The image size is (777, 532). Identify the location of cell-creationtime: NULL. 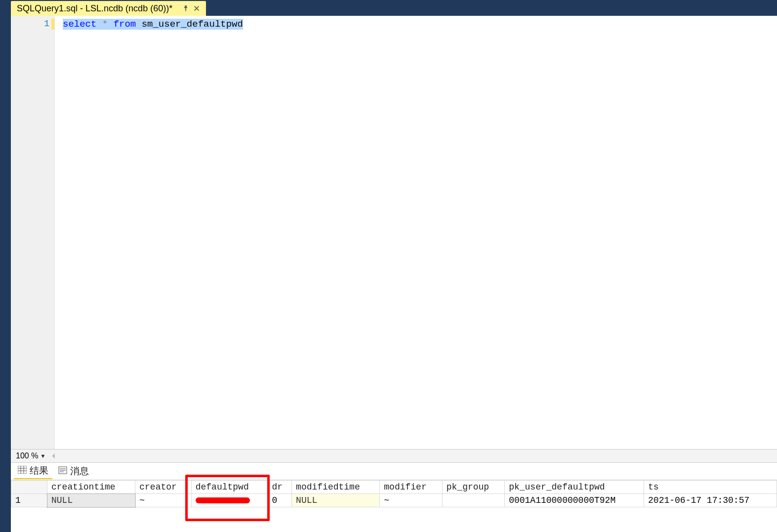
(91, 501).